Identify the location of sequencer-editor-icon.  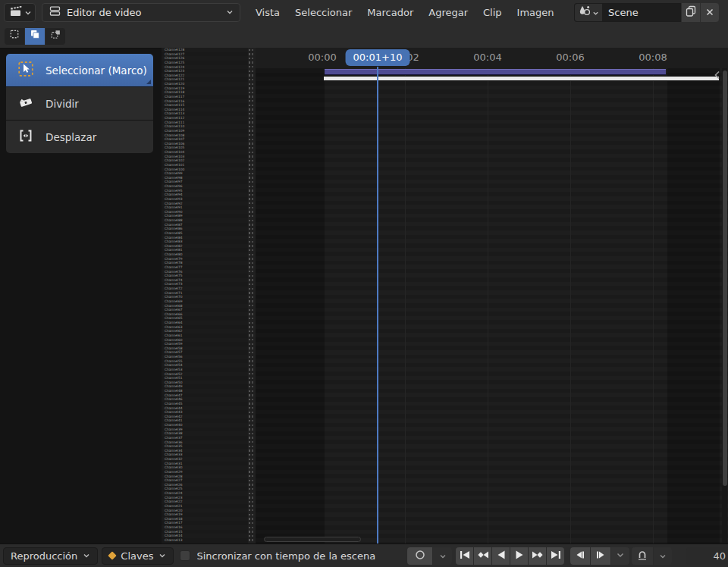
(16, 12).